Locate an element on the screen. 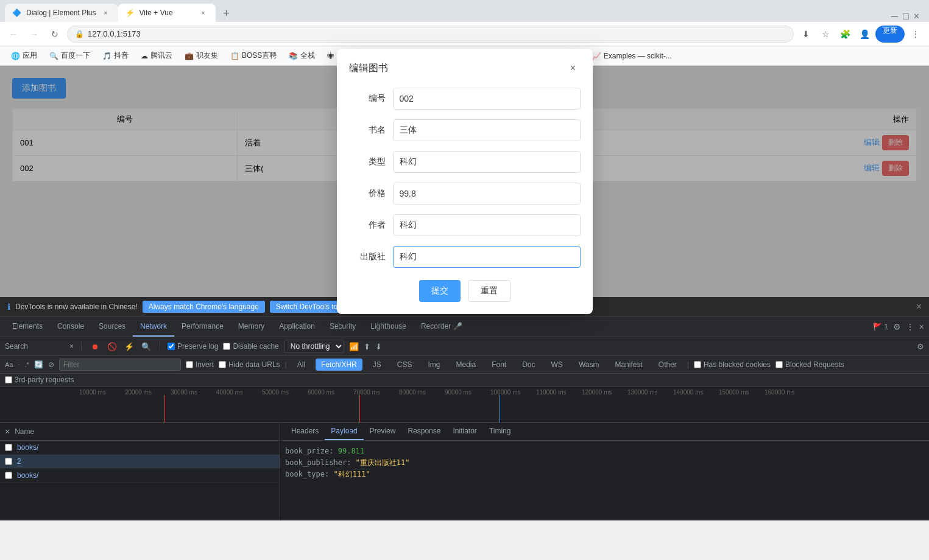 The width and height of the screenshot is (929, 560). menu-icon: ⋮ is located at coordinates (916, 34).